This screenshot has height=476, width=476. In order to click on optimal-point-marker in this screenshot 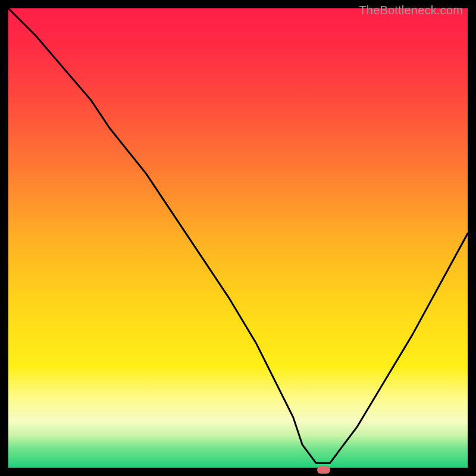, I will do `click(324, 470)`.